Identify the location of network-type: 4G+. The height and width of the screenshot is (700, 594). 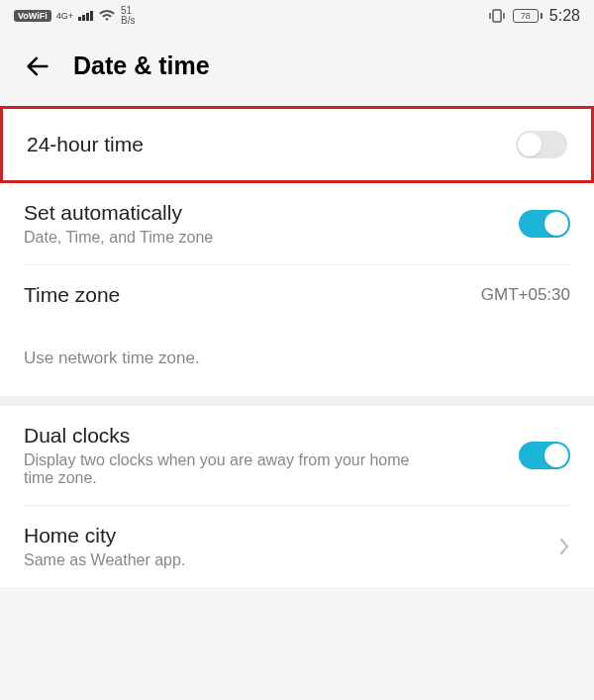
(65, 16).